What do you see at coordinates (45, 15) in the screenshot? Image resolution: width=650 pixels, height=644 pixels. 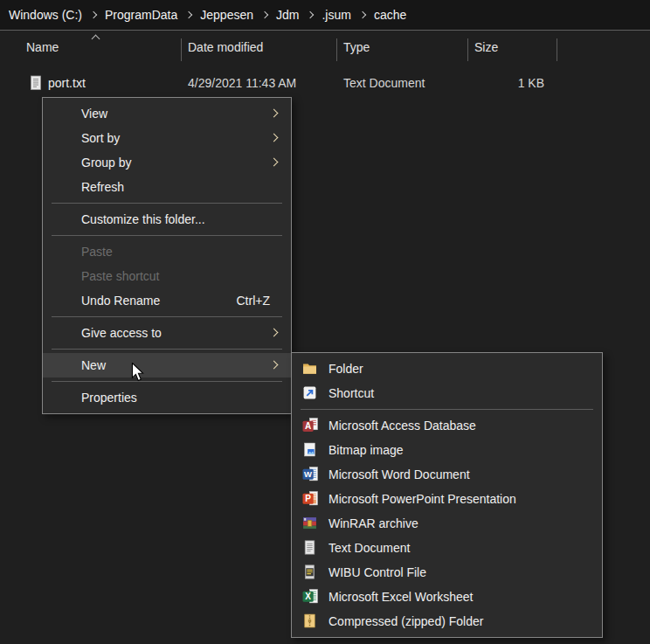 I see `breadcrumb-segment-drive: Windows (C:)` at bounding box center [45, 15].